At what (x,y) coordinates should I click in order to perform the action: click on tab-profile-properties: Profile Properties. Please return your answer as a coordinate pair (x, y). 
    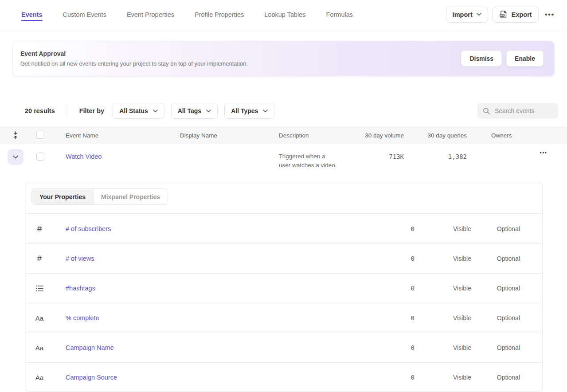
    Looking at the image, I should click on (219, 14).